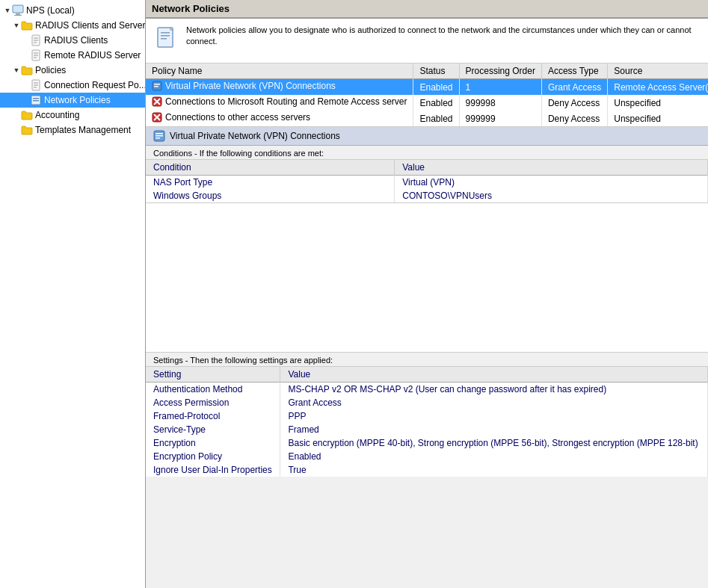  I want to click on settings-table: Setting Value Authentication MethodMS-CH…, so click(427, 421).